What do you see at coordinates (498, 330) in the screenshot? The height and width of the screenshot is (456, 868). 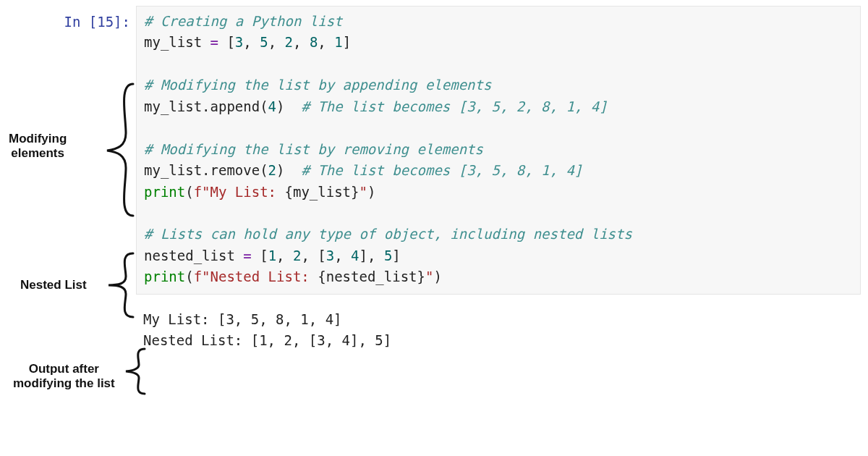 I see `output-area: My List: [3, 5, 8, 1, 4] Nested List: [1…` at bounding box center [498, 330].